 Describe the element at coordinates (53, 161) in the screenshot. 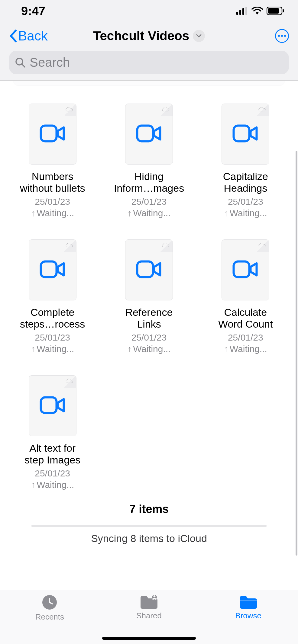

I see `file-item: Numbers without bullets 25/01/23 ↑ Waiti…` at that location.